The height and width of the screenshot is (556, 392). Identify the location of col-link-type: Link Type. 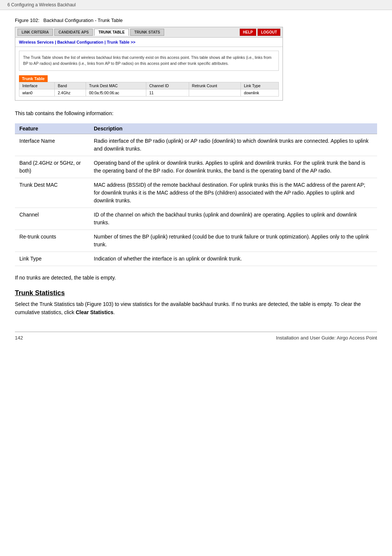
(260, 86).